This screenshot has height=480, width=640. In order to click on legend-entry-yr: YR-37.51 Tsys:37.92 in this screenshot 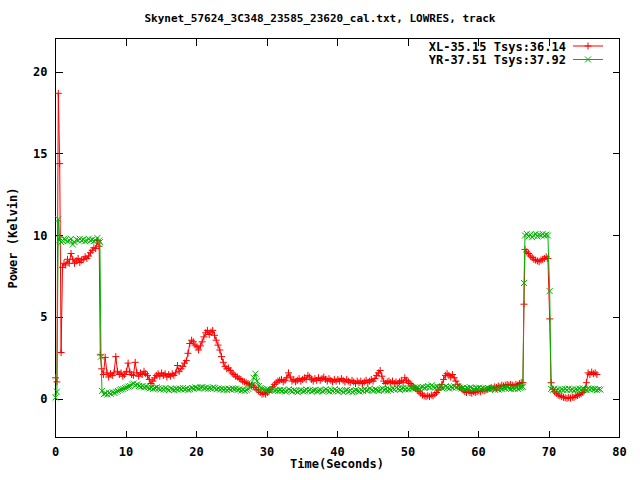, I will do `click(498, 60)`.